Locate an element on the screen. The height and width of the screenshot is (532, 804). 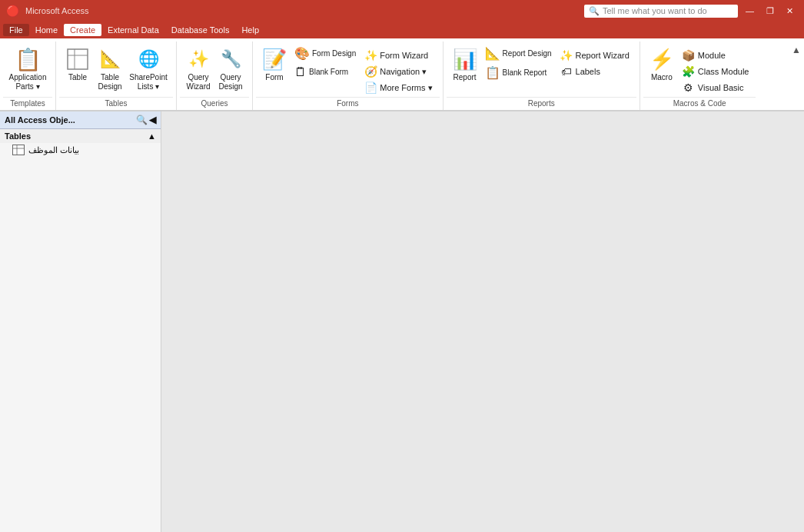
reports-stack: 📐 Report Design 📋 Blank Report is located at coordinates (518, 63).